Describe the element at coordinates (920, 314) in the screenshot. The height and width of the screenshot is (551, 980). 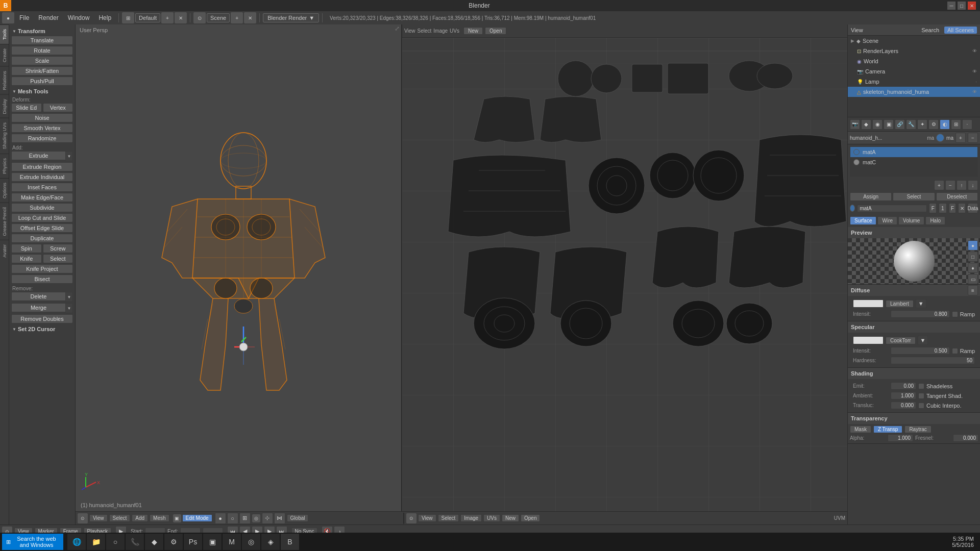
I see `diffuse-intensity-field` at that location.